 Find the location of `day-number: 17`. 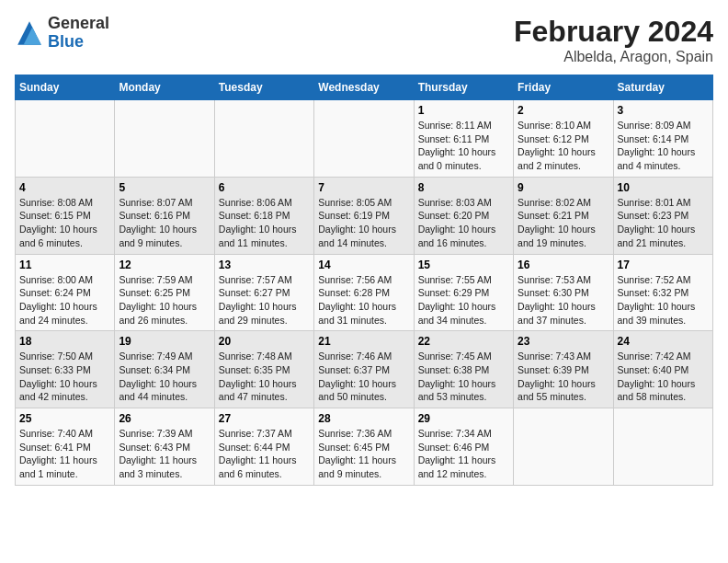

day-number: 17 is located at coordinates (664, 265).